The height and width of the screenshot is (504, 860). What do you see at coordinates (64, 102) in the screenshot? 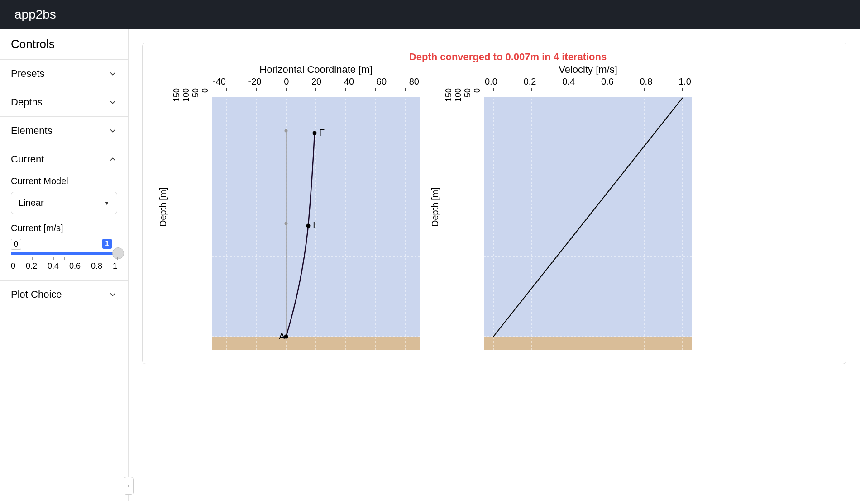
I see `accordion-depths: Depths` at bounding box center [64, 102].